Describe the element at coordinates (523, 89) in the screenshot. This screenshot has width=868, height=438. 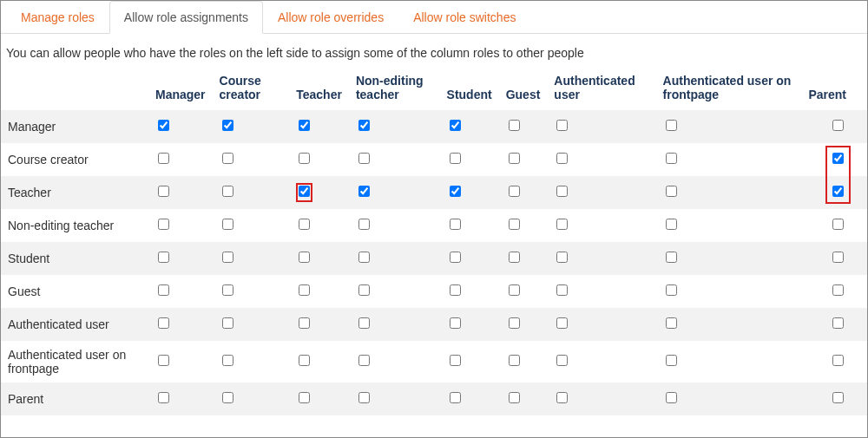
I see `col-guest: Guest` at that location.